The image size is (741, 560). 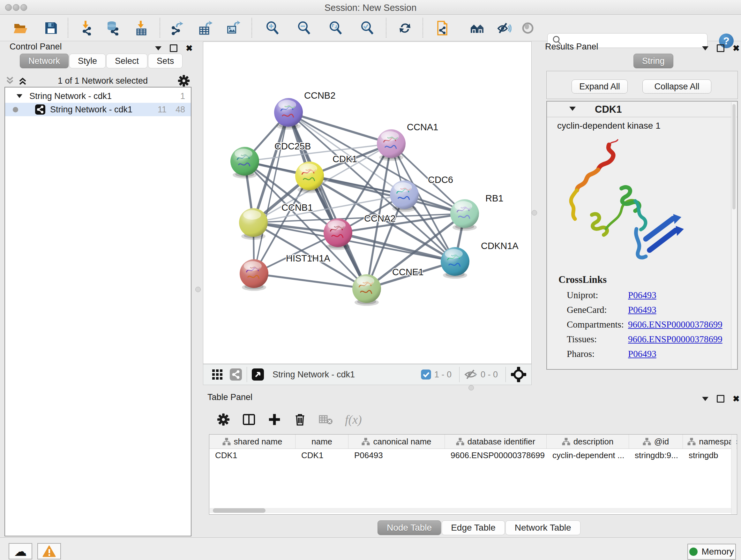 I want to click on import-table-from-file-icon, so click(x=141, y=28).